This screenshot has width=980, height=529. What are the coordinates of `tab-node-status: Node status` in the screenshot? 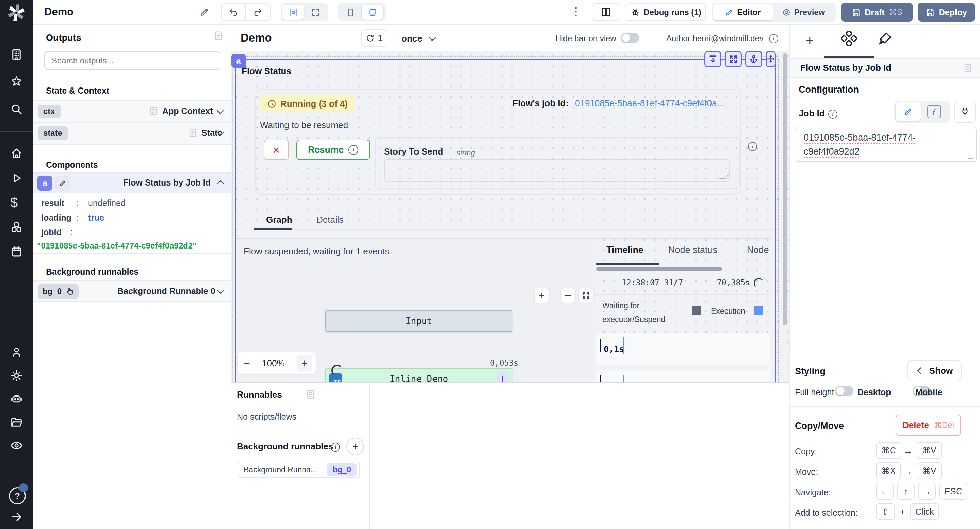 It's located at (693, 250).